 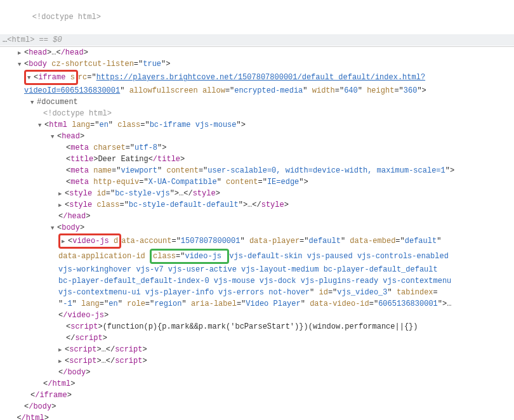 I want to click on node-inner-html-close: </html>, so click(x=257, y=384).